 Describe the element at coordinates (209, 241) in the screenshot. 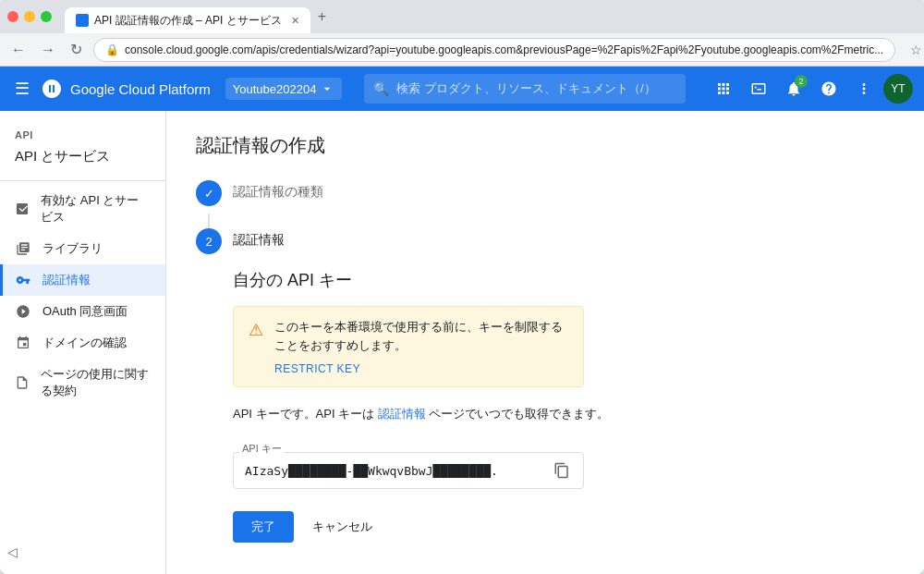

I see `step-2-indicator: 2` at that location.